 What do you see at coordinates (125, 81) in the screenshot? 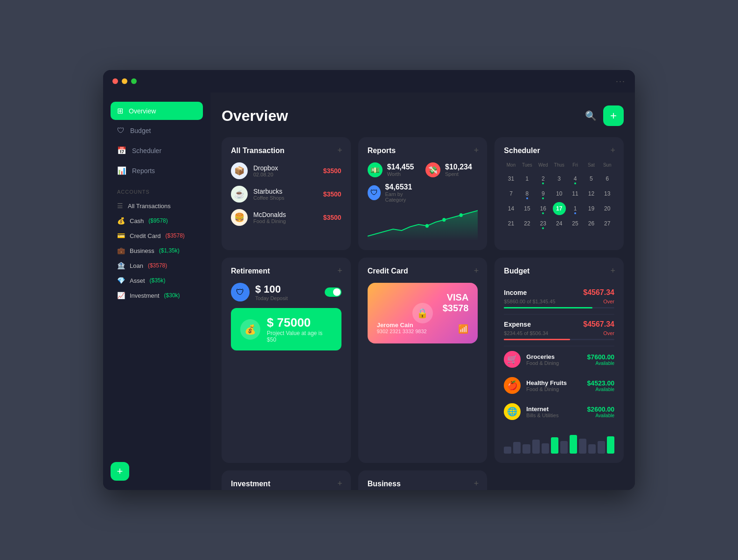
I see `minimize-button` at bounding box center [125, 81].